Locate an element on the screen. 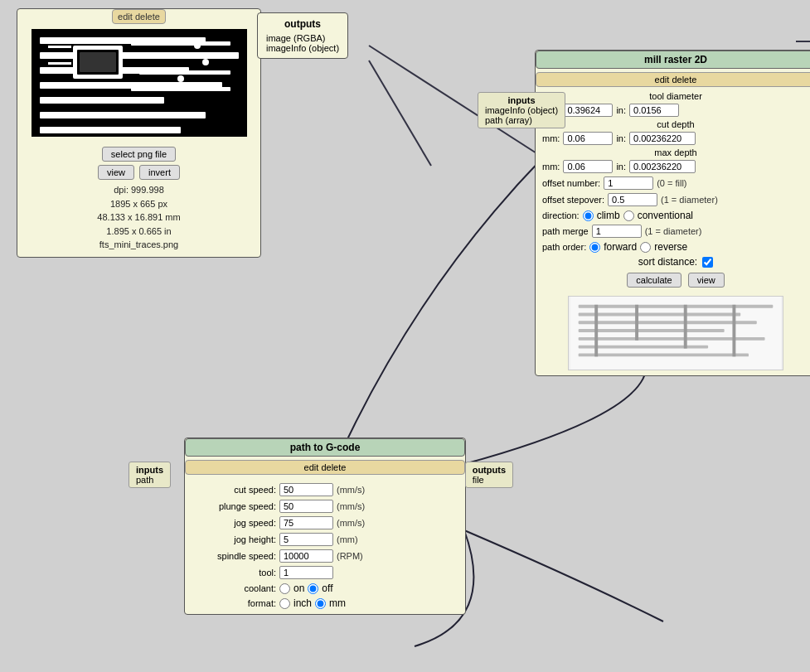  cut-depth-mm-input is located at coordinates (588, 138).